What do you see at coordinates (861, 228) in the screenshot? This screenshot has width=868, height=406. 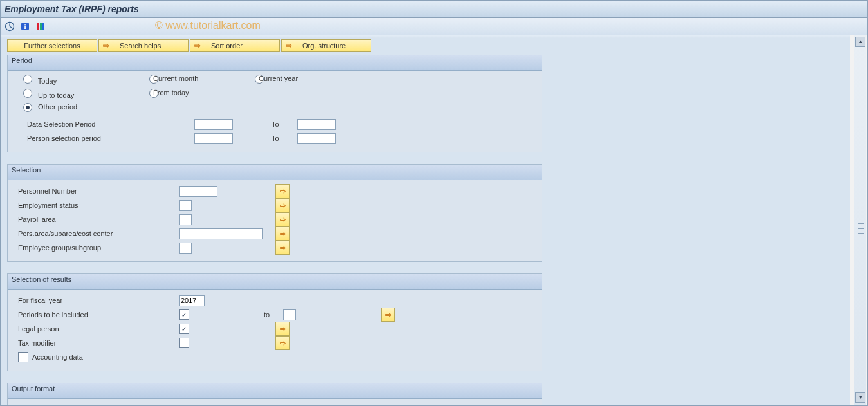 I see `scroll-grip-icon` at bounding box center [861, 228].